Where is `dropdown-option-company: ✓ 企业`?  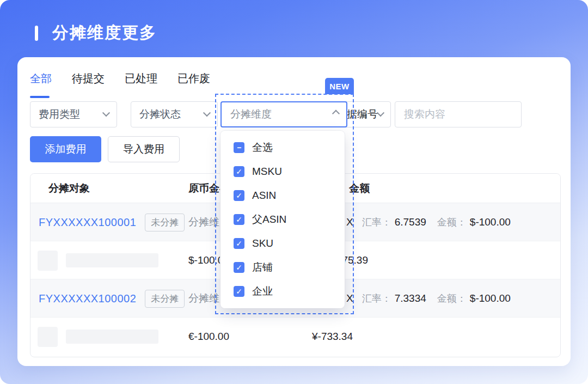
dropdown-option-company: ✓ 企业 is located at coordinates (283, 291).